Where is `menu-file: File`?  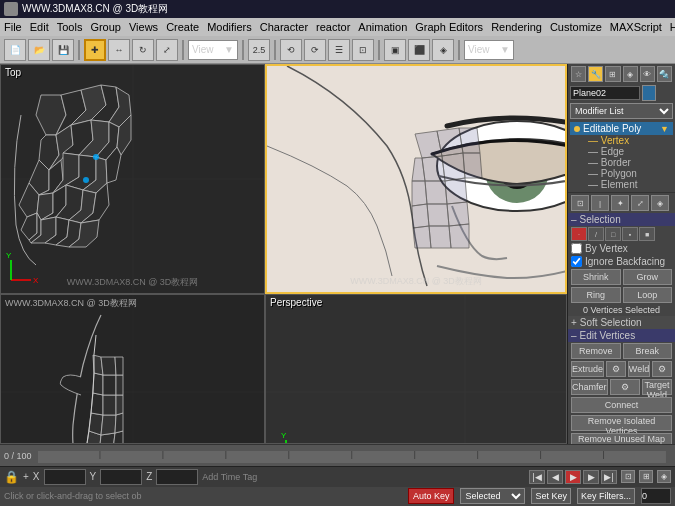
menu-file: File is located at coordinates (13, 27).